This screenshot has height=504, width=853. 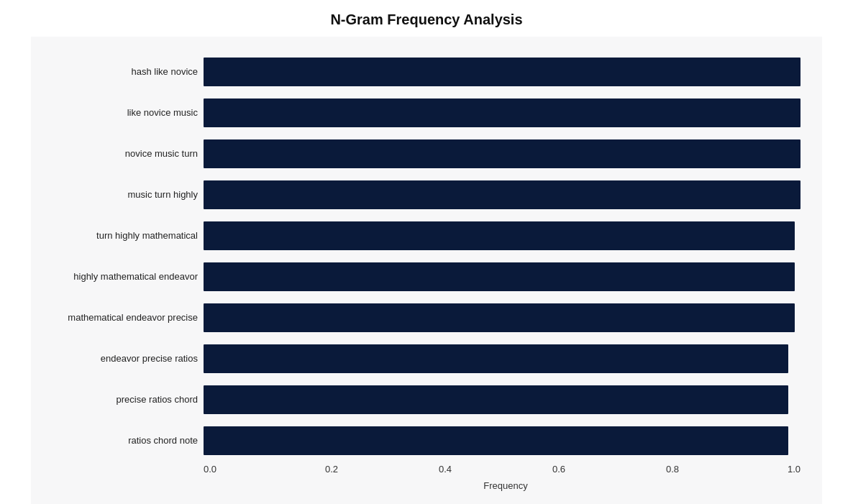 I want to click on bar-label: hash like novice, so click(x=122, y=72).